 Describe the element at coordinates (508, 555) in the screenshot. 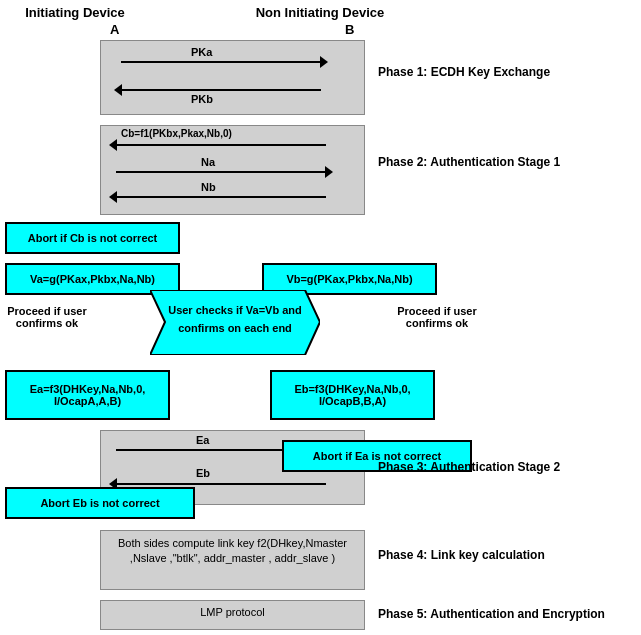

I see `phase4-label: Phase 4: Link key calculation` at that location.